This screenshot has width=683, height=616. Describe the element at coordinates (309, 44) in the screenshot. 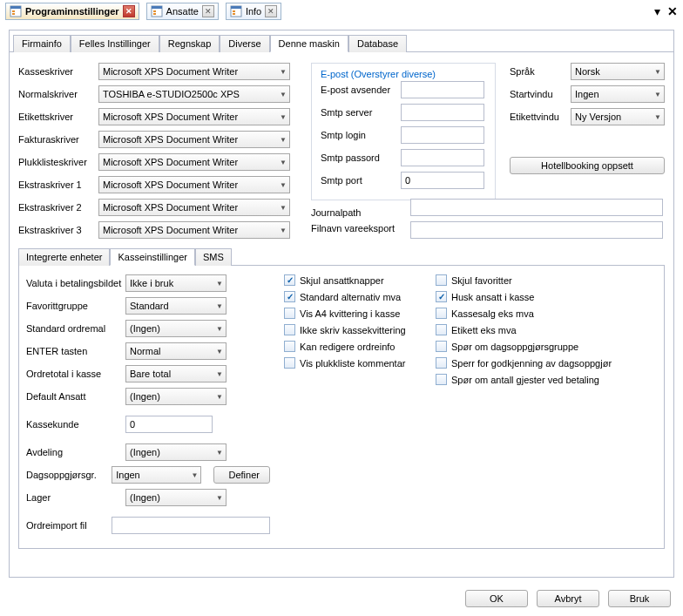

I see `tab-denne-maskin: Denne maskin` at that location.